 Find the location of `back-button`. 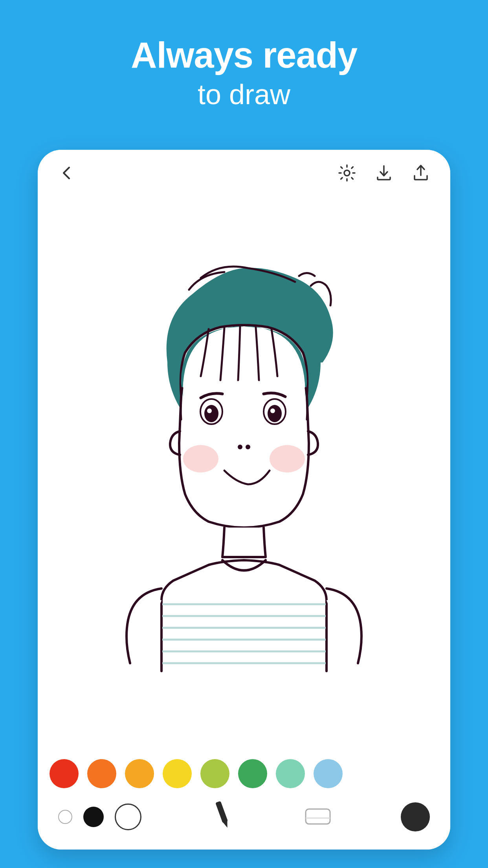

back-button is located at coordinates (67, 175).